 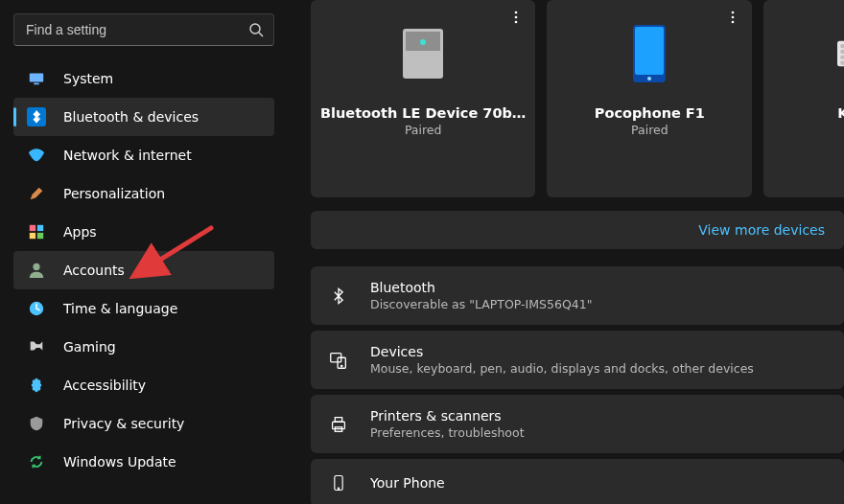 I want to click on sidebar-item-network-internet: Network & internet, so click(x=144, y=155).